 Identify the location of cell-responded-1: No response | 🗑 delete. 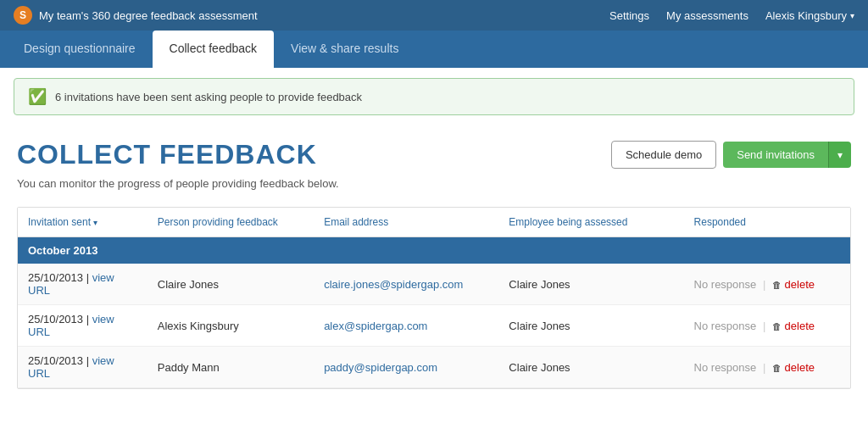
(767, 285).